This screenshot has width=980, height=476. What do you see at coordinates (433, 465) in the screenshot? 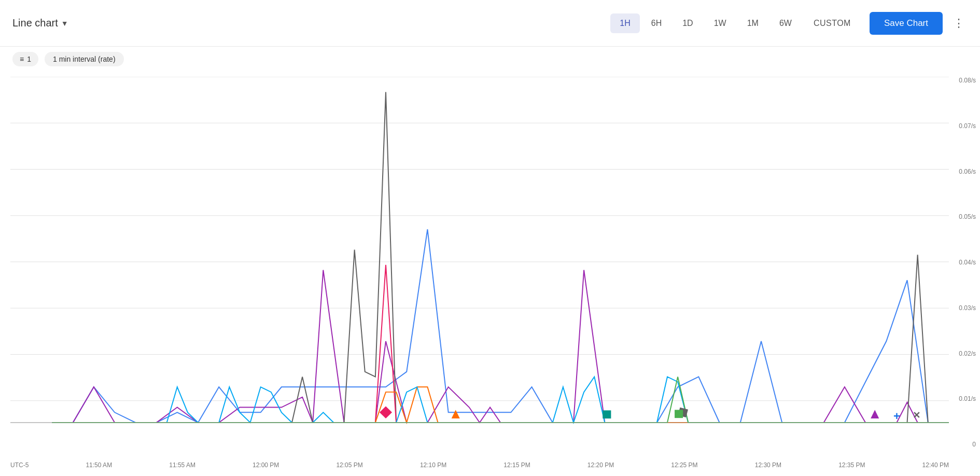
I see `x-label-1210: 12:10 PM` at bounding box center [433, 465].